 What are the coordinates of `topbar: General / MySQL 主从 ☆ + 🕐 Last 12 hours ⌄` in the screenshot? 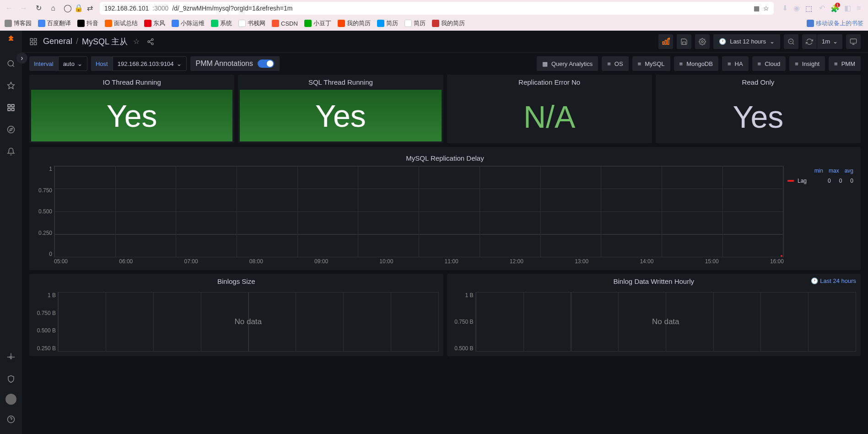 It's located at (445, 42).